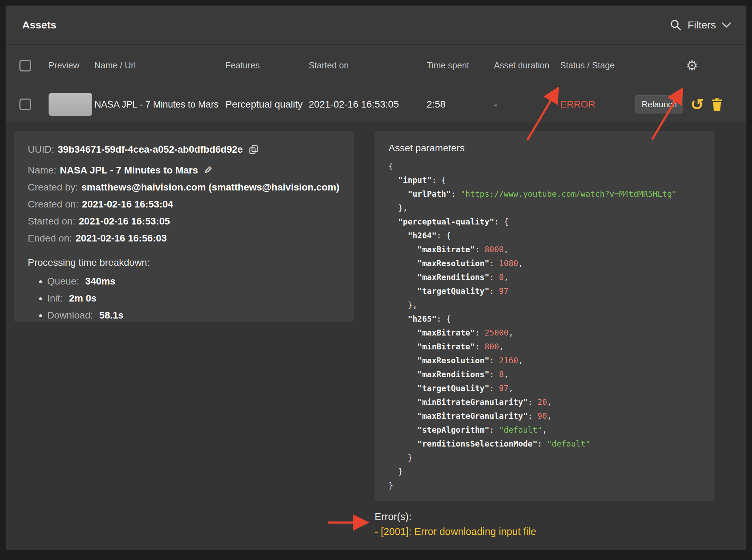 The height and width of the screenshot is (560, 752). Describe the element at coordinates (208, 170) in the screenshot. I see `edit-pencil-icon: ✎` at that location.